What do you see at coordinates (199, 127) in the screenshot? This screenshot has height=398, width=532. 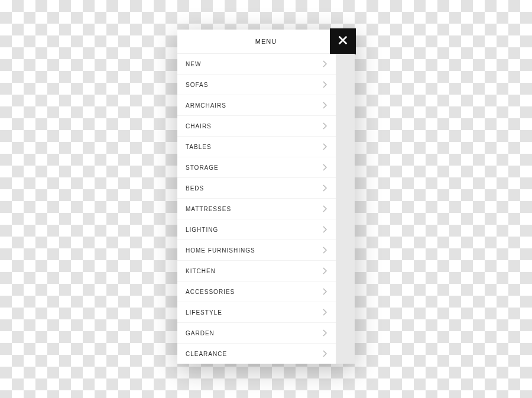 I see `menu-item-label: CHAIRS` at bounding box center [199, 127].